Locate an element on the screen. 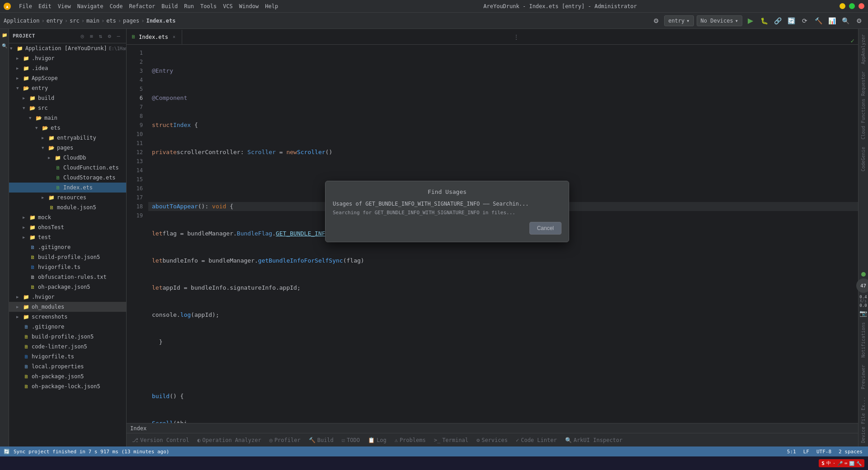 The width and height of the screenshot is (868, 470). tree-item-mock: ▶ 📁 mock is located at coordinates (68, 217).